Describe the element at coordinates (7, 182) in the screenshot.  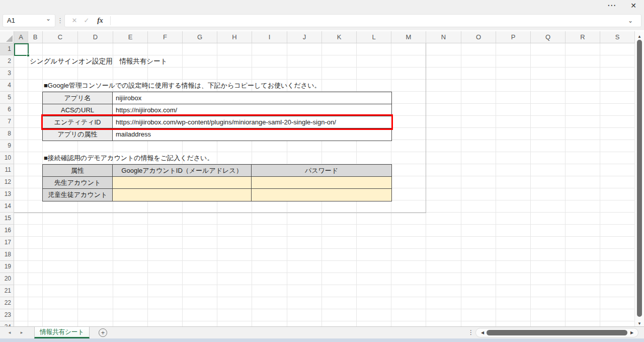
I see `row-header-12: 12` at that location.